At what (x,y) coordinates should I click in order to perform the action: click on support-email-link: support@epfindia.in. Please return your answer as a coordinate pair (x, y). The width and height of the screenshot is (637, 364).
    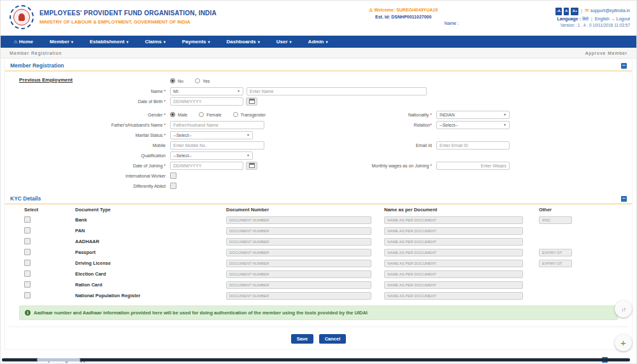
    Looking at the image, I should click on (610, 10).